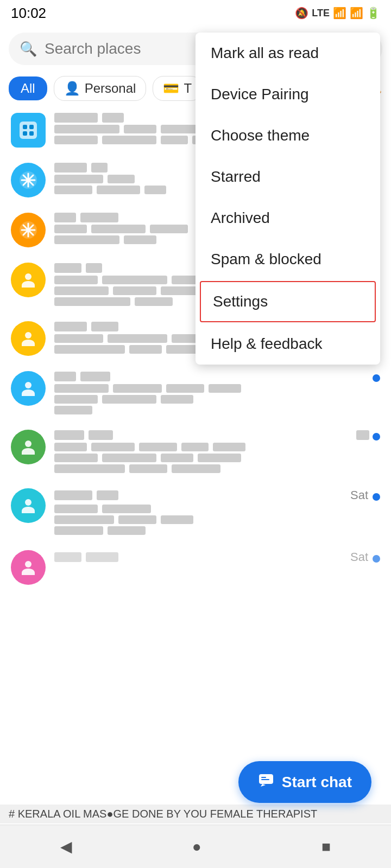  Describe the element at coordinates (326, 847) in the screenshot. I see `recents-button: ■` at that location.